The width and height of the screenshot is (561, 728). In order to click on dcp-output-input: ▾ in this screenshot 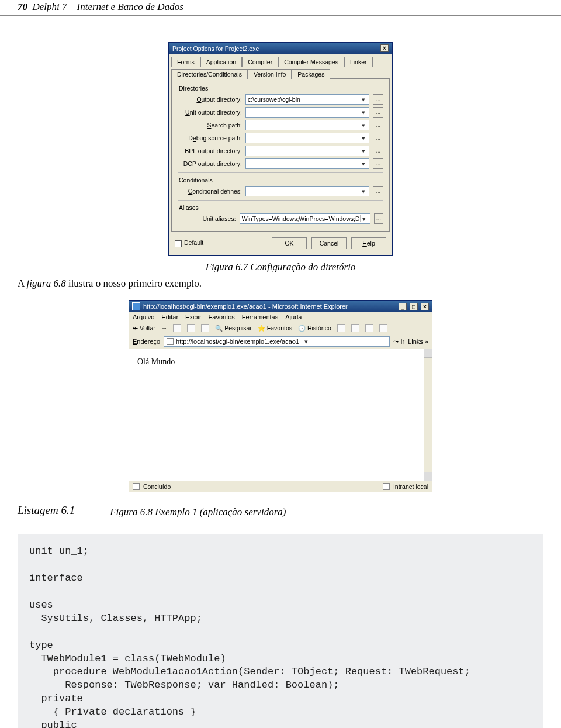, I will do `click(307, 164)`.